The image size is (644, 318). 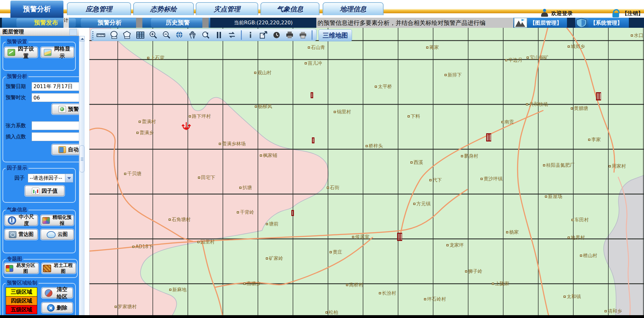 What do you see at coordinates (264, 35) in the screenshot?
I see `export-tool` at bounding box center [264, 35].